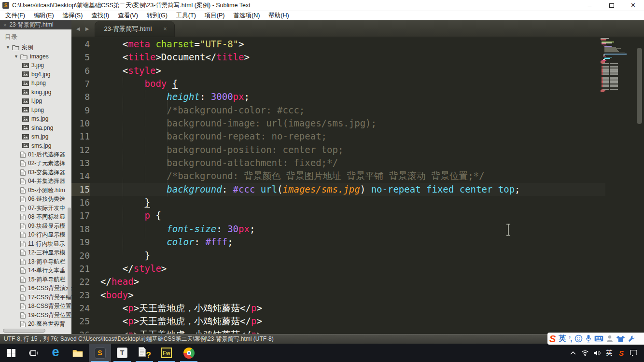 The image size is (644, 362). Describe the element at coordinates (70, 252) in the screenshot. I see `sidebar-vertical-scrollbar` at that location.